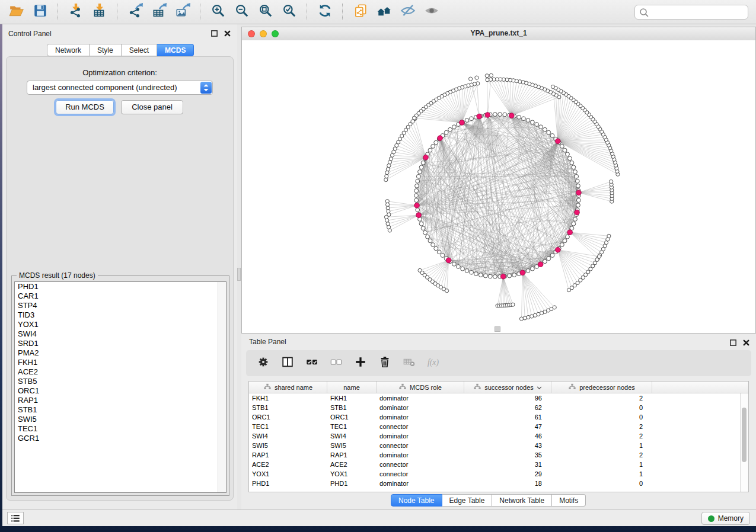  I want to click on mcds-result-item: STB1, so click(120, 410).